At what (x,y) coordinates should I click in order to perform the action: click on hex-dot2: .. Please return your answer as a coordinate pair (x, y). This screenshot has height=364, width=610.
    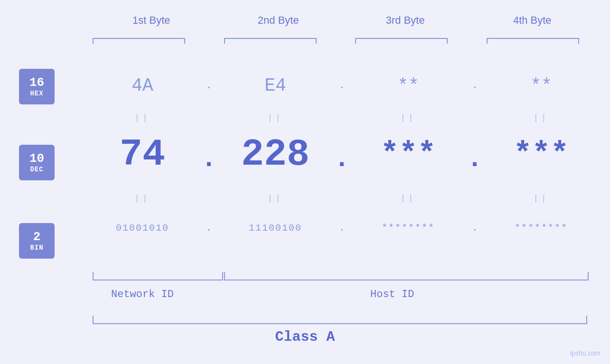
    Looking at the image, I should click on (342, 85).